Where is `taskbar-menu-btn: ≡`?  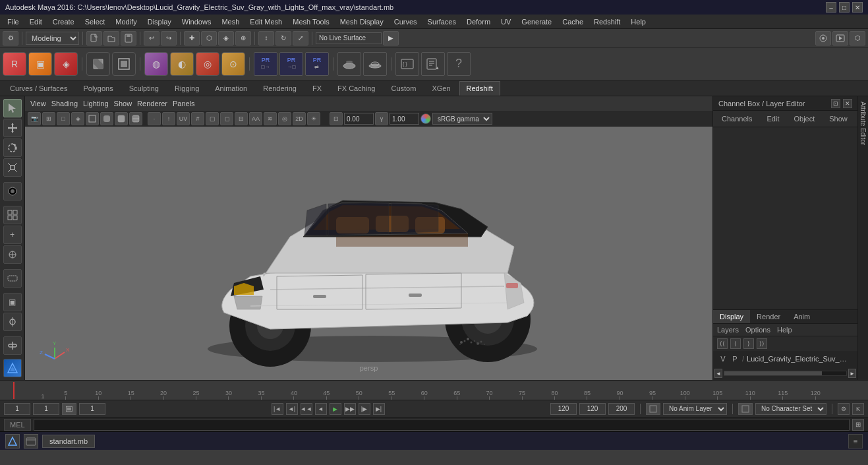
taskbar-menu-btn: ≡ is located at coordinates (855, 441).